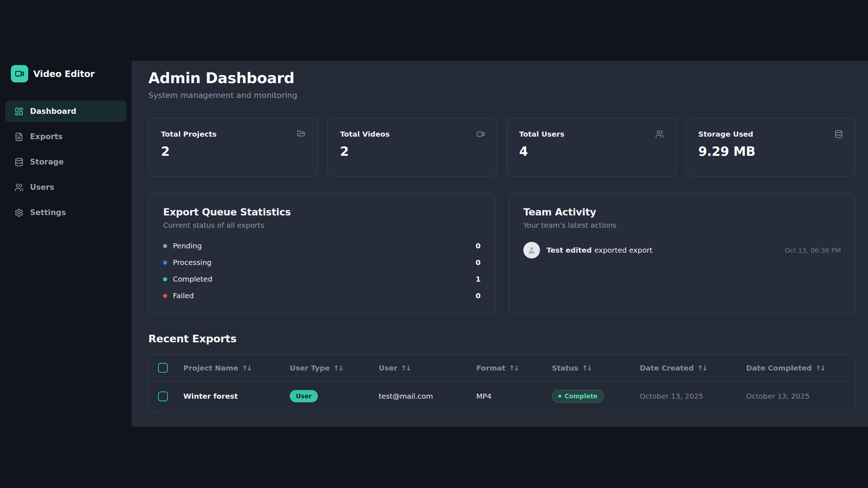  I want to click on card-title: Export Queue Statistics, so click(322, 212).